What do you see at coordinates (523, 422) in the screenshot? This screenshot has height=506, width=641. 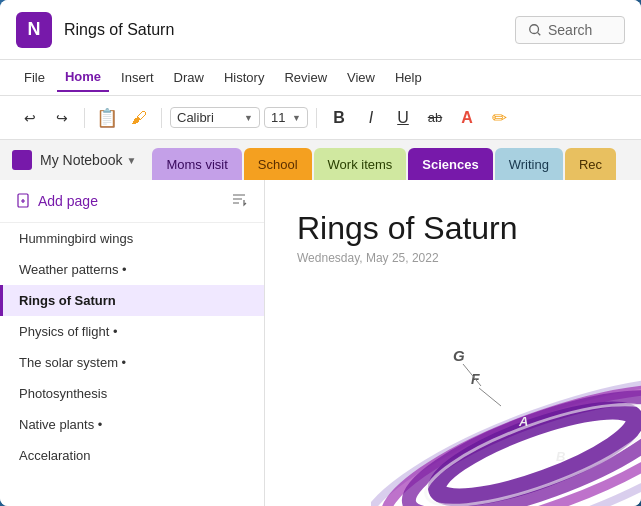 I see `svg-text: A` at bounding box center [523, 422].